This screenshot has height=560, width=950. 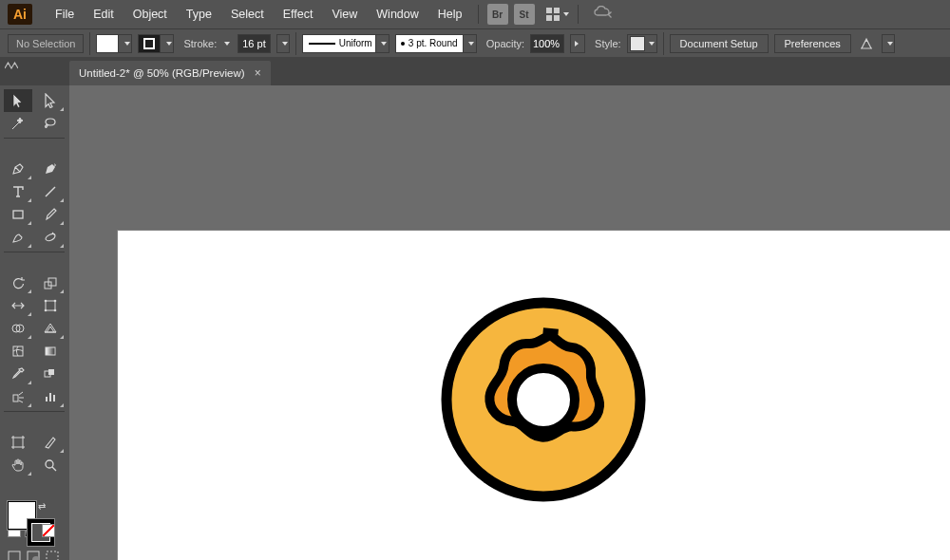 What do you see at coordinates (42, 507) in the screenshot?
I see `swap-fill-stroke-icon: ⇄` at bounding box center [42, 507].